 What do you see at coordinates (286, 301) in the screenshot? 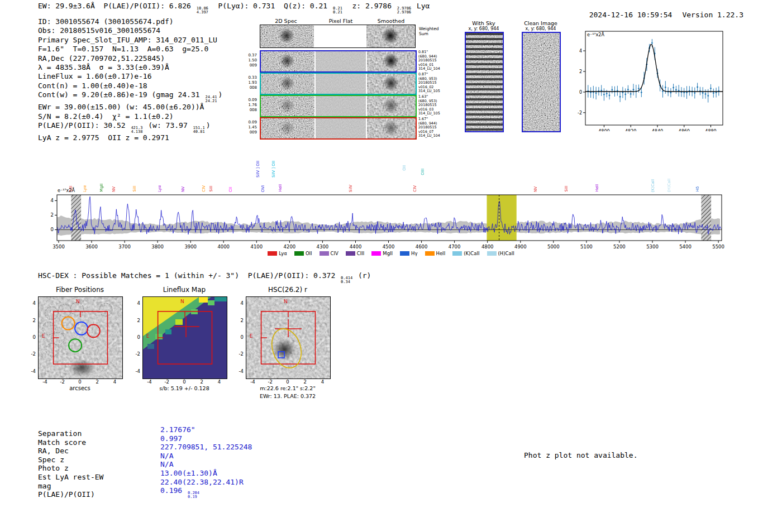
I see `compass-north-label: N` at bounding box center [286, 301].